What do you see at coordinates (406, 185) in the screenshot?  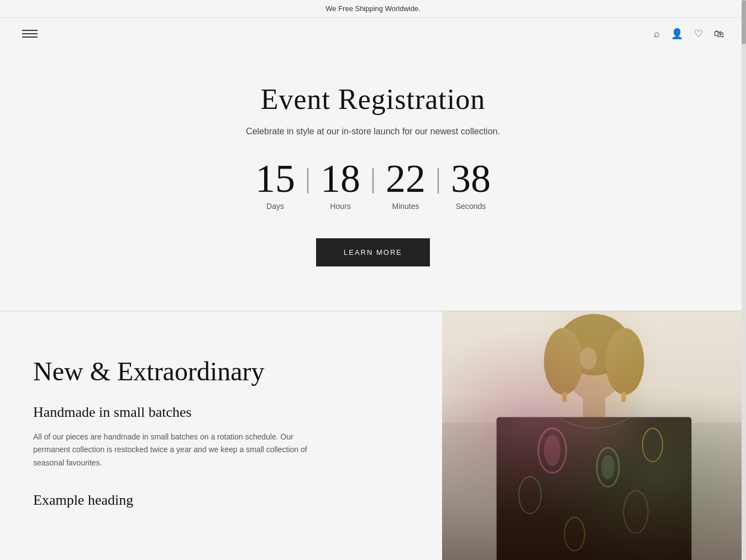 I see `countdown-minutes: 22 Minutes` at bounding box center [406, 185].